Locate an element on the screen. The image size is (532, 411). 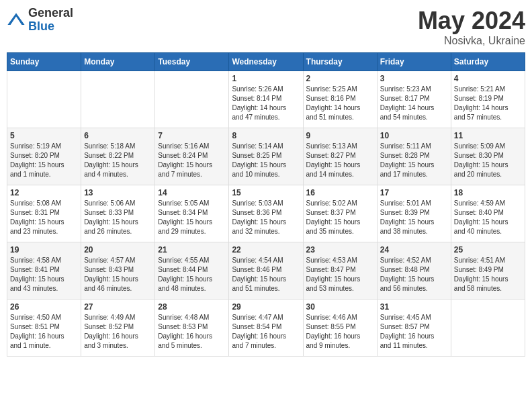
calendar-week-row: 26Sunrise: 4:50 AM Sunset: 8:51 PM Dayli… is located at coordinates (266, 328).